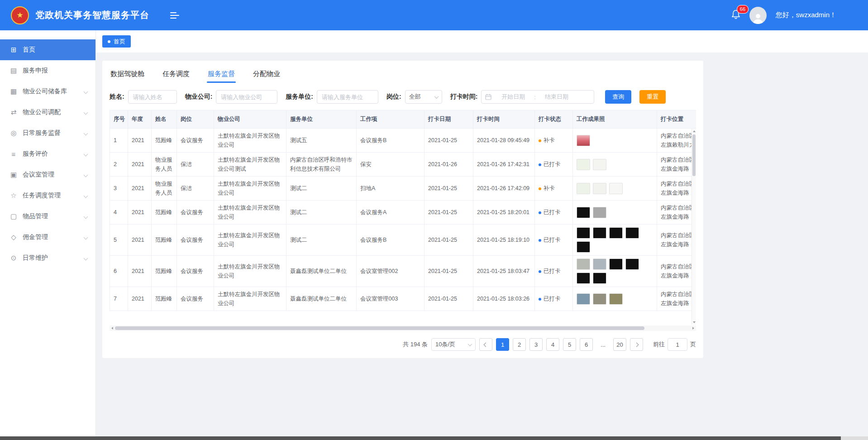 The image size is (868, 440). What do you see at coordinates (694, 131) in the screenshot?
I see `scroll-up-arrow-icon` at bounding box center [694, 131].